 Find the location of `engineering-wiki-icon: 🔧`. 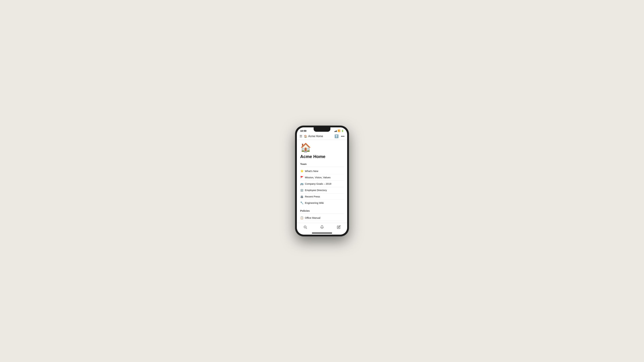

engineering-wiki-icon: 🔧 is located at coordinates (302, 203).